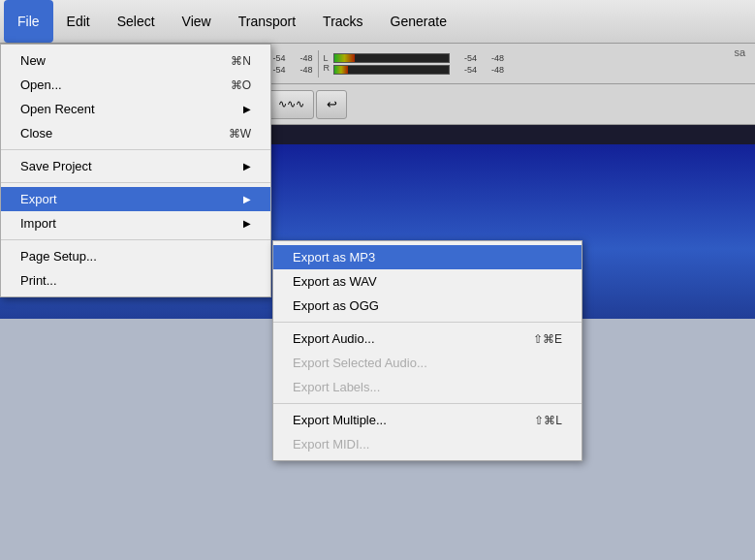 The image size is (755, 560). I want to click on export-multiple: Export Multiple... ⇧⌘L, so click(427, 420).